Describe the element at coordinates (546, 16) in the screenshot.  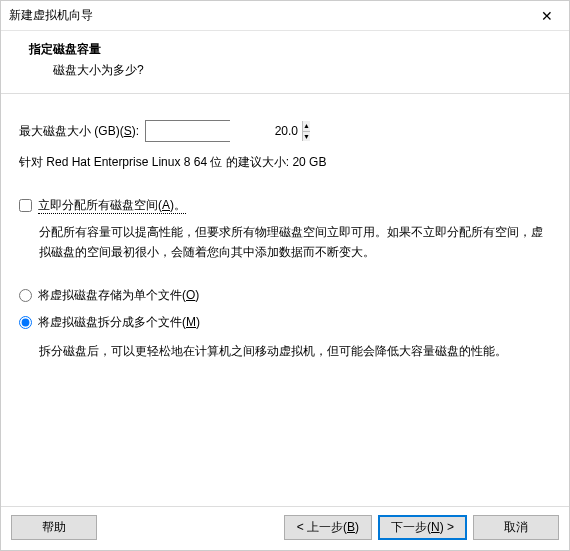
I see `close-icon: ✕` at that location.